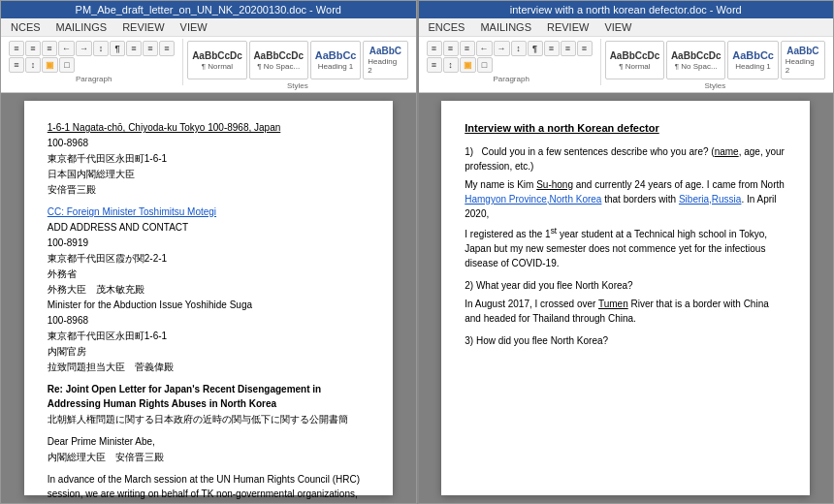  Describe the element at coordinates (194, 27) in the screenshot. I see `menu-view-left: VIEW` at that location.